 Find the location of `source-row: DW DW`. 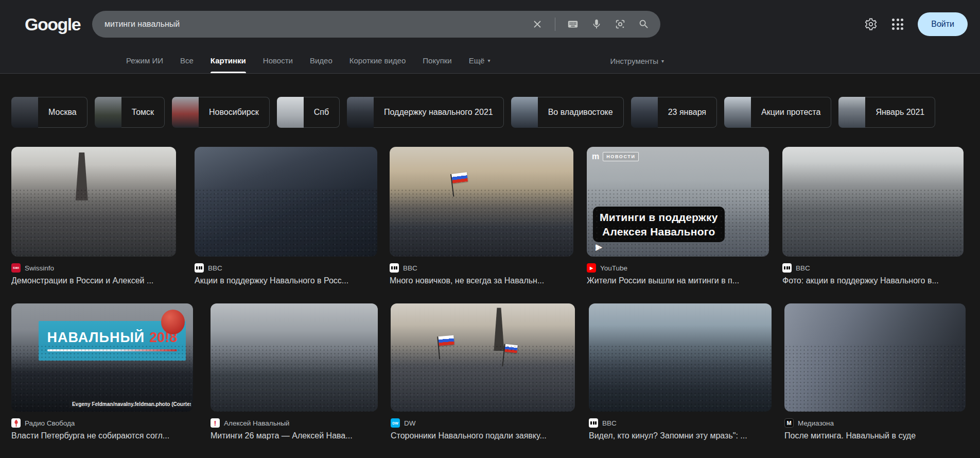

source-row: DW DW is located at coordinates (483, 423).